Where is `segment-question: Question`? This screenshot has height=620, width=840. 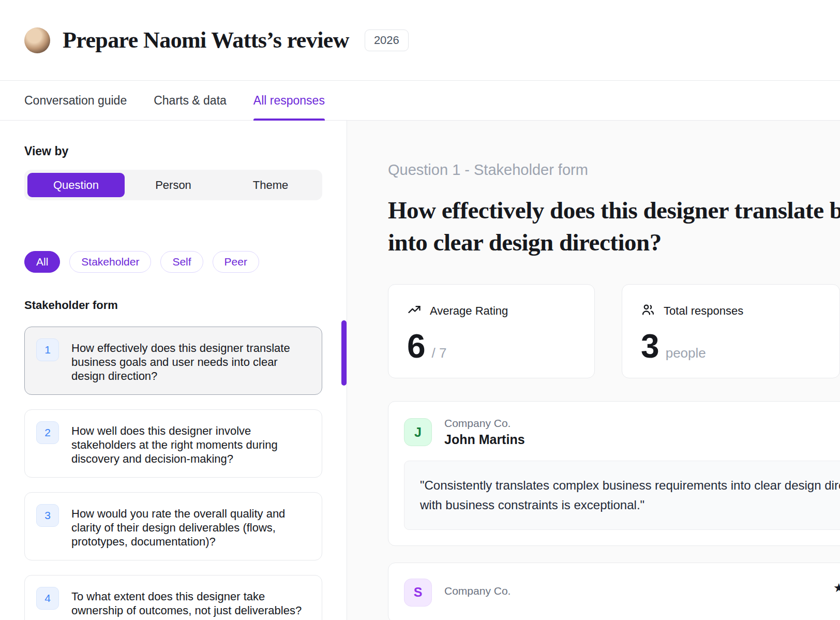 segment-question: Question is located at coordinates (76, 185).